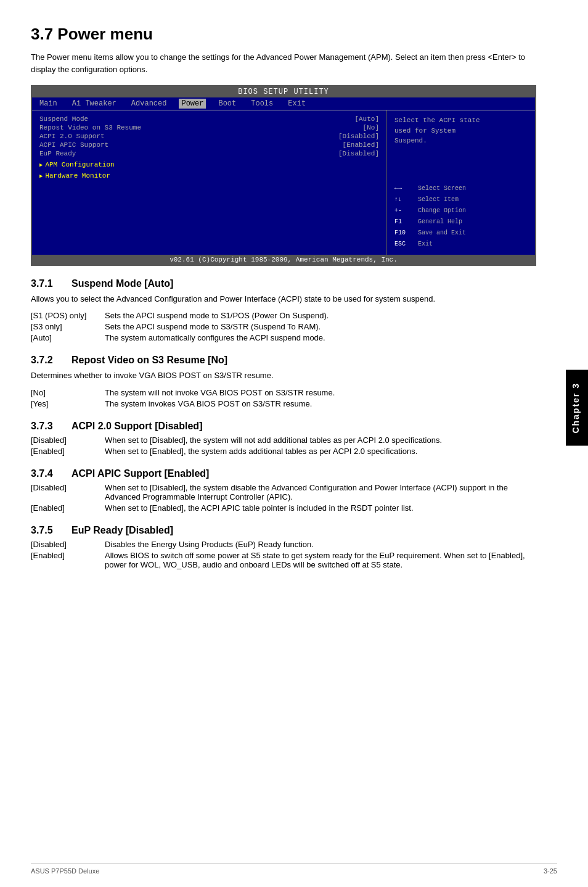 This screenshot has width=588, height=887. I want to click on section-title-371: Suspend Mode [Auto], so click(122, 284).